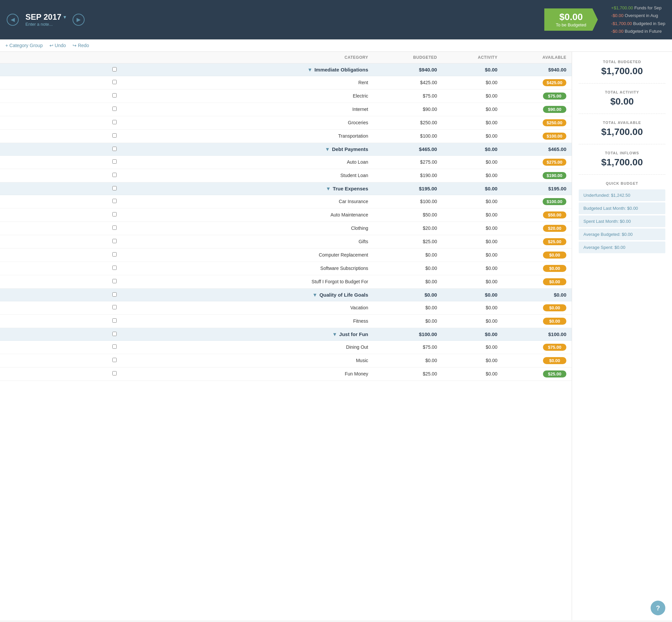 Image resolution: width=672 pixels, height=622 pixels. I want to click on table-row: Student Loan $190.00 $0.00 $190.00, so click(286, 175).